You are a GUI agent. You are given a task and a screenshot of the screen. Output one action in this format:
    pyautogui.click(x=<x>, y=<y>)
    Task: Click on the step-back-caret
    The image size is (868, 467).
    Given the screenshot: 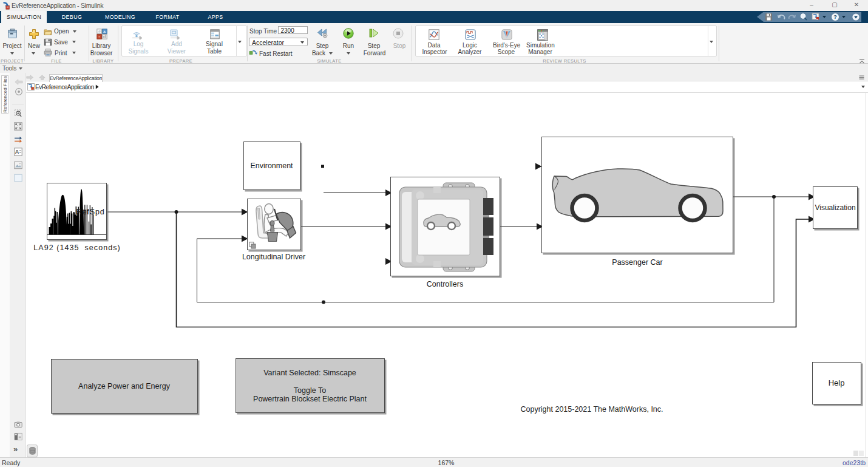 What is the action you would take?
    pyautogui.click(x=331, y=53)
    